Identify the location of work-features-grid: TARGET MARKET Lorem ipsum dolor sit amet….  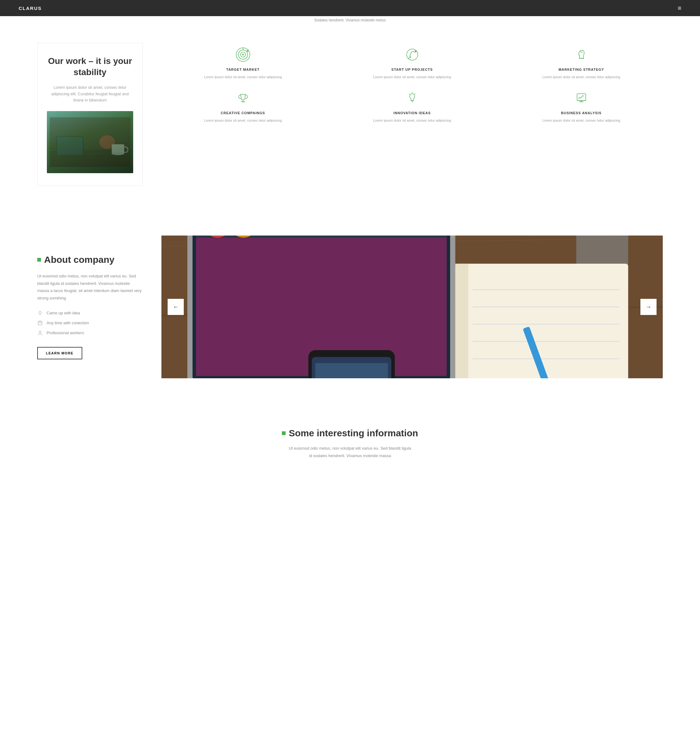
(412, 83).